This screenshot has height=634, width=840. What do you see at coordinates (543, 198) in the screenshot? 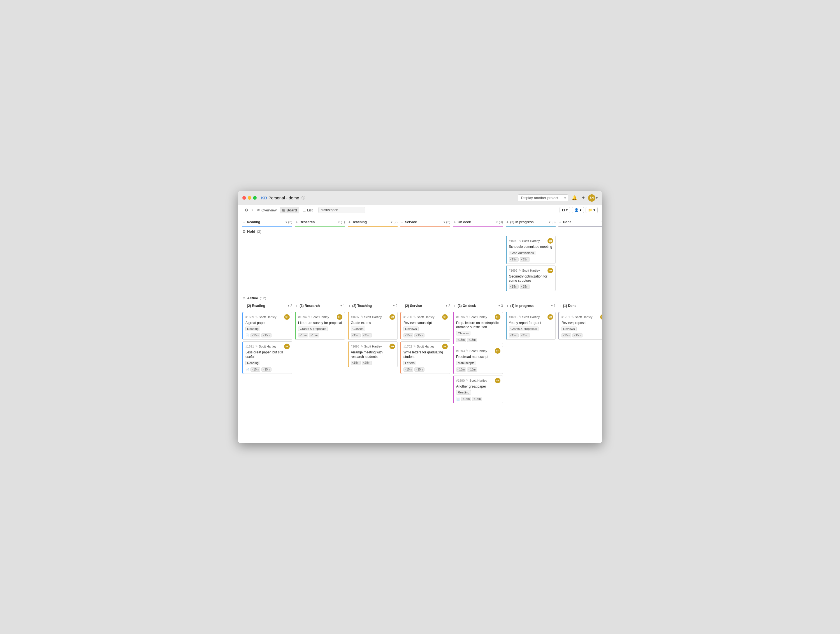
I see `project-selector: Display another project` at bounding box center [543, 198].